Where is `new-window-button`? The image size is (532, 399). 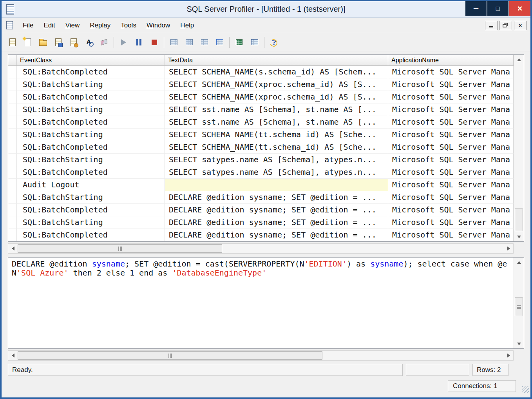 new-window-button is located at coordinates (27, 42).